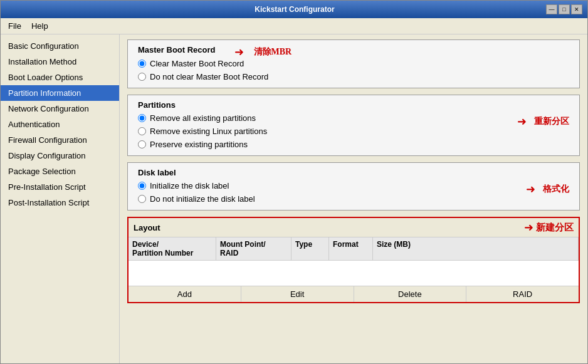  Describe the element at coordinates (298, 294) in the screenshot. I see `edit-button: Edit` at that location.